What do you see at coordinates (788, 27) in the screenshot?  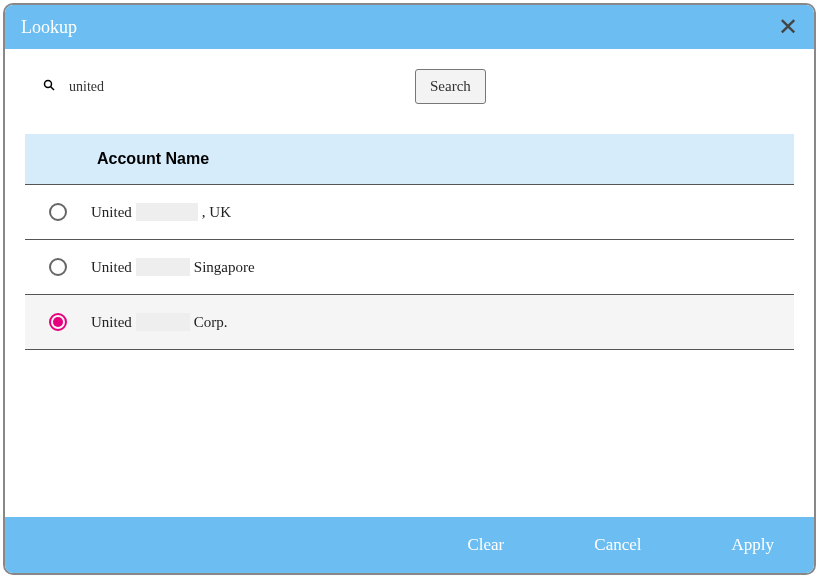 I see `close-icon: ✕` at bounding box center [788, 27].